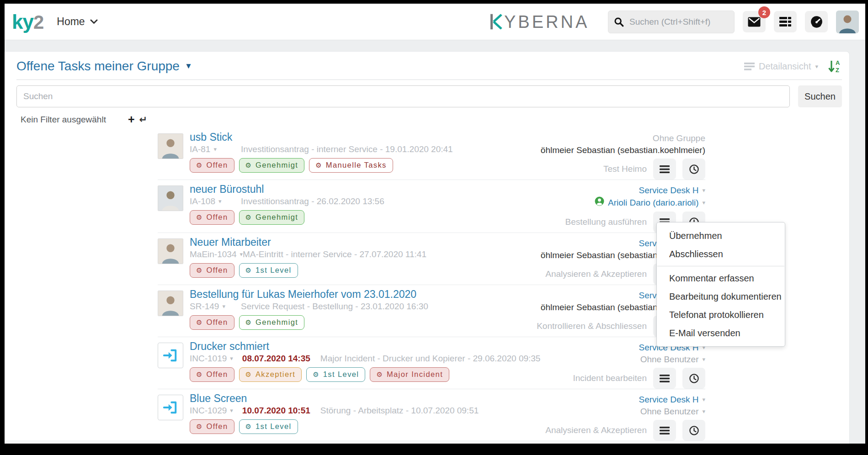  What do you see at coordinates (63, 120) in the screenshot?
I see `filter-status-label: Kein Filter ausgewählt` at bounding box center [63, 120].